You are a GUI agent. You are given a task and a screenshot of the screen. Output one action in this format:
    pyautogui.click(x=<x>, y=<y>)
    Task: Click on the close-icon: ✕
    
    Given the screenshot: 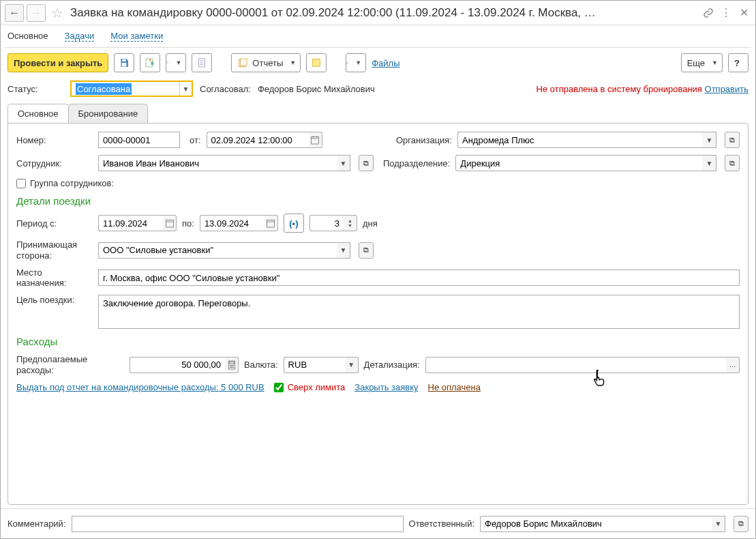 What is the action you would take?
    pyautogui.click(x=744, y=13)
    